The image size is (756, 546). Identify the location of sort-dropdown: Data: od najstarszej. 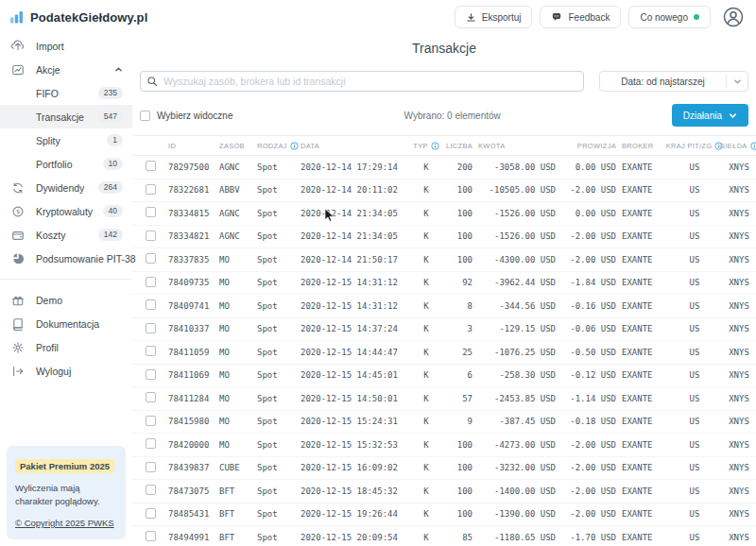
(674, 81).